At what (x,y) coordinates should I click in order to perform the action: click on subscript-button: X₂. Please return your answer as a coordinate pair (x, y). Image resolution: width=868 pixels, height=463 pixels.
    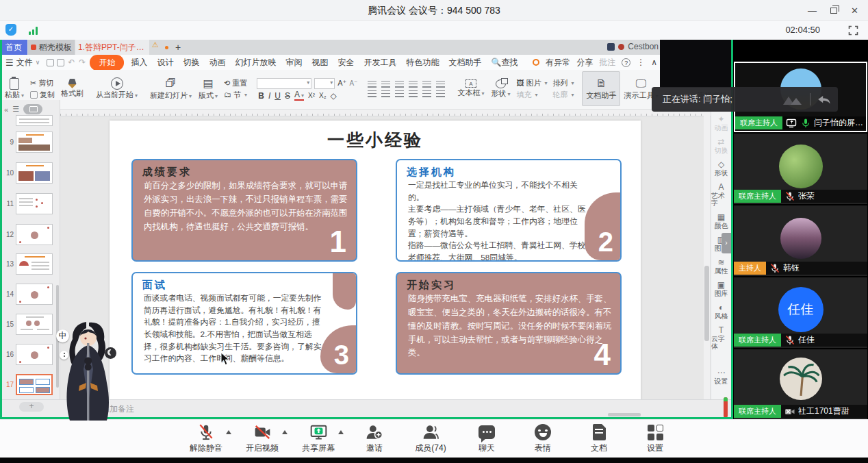
    Looking at the image, I should click on (323, 96).